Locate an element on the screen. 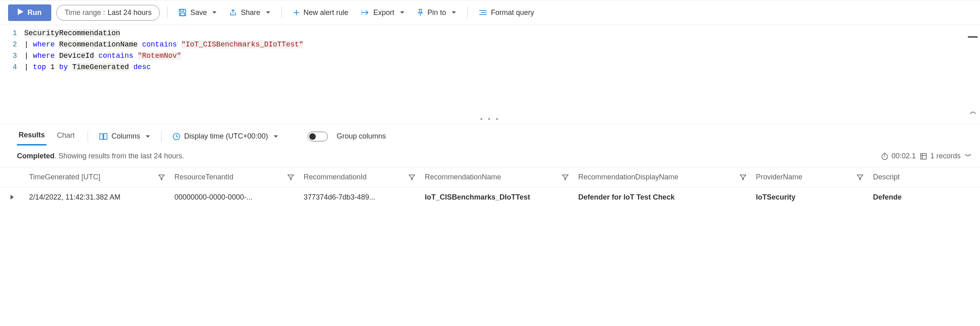 The image size is (980, 326). header-tenant: ResourceTenantId is located at coordinates (234, 177).